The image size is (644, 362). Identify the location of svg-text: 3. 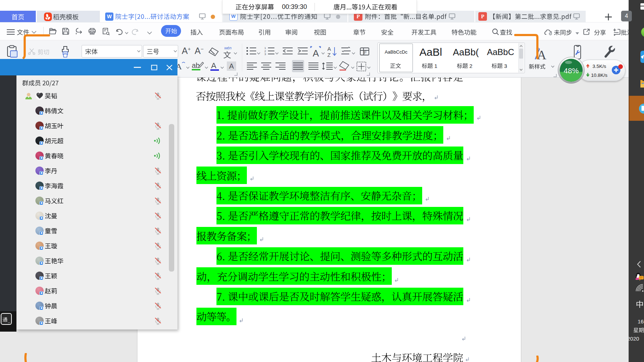
(265, 54).